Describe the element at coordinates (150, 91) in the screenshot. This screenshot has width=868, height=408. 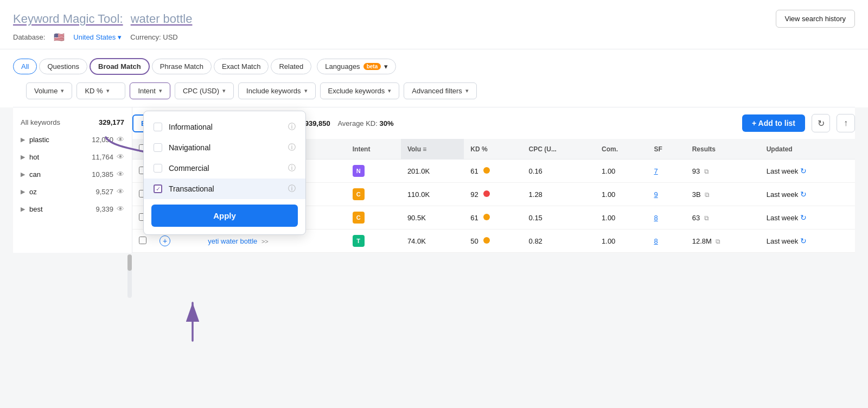
I see `intent-filter-button: Intent ▾` at that location.